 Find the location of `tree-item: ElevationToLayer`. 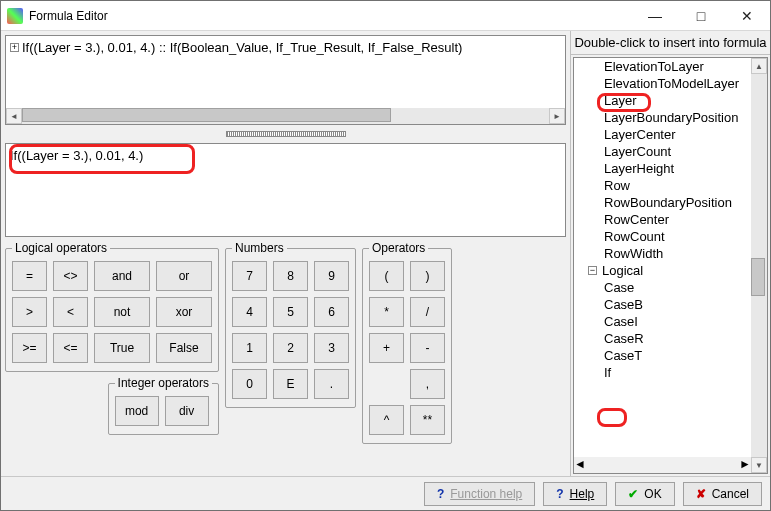

tree-item: ElevationToLayer is located at coordinates (662, 66).